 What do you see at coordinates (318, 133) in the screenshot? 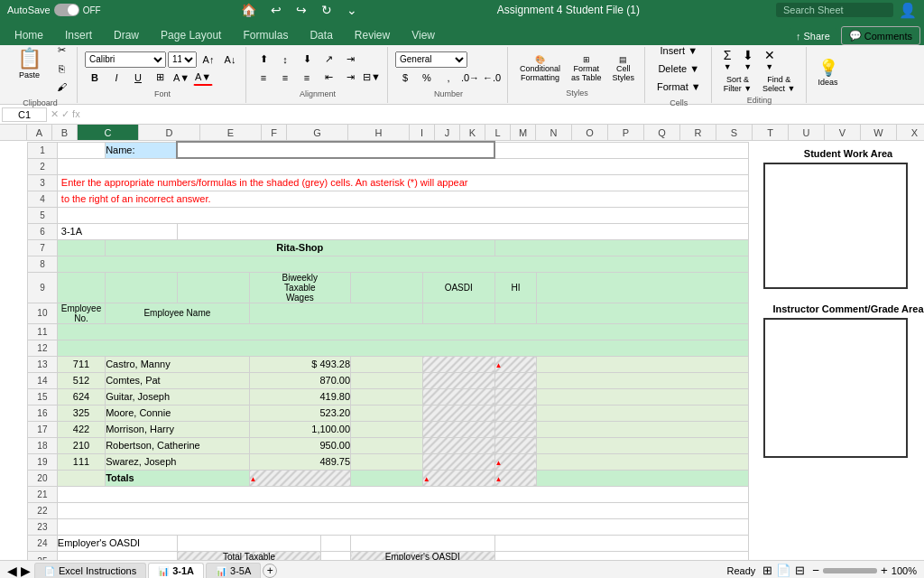
I see `col-header-G: G` at bounding box center [318, 133].